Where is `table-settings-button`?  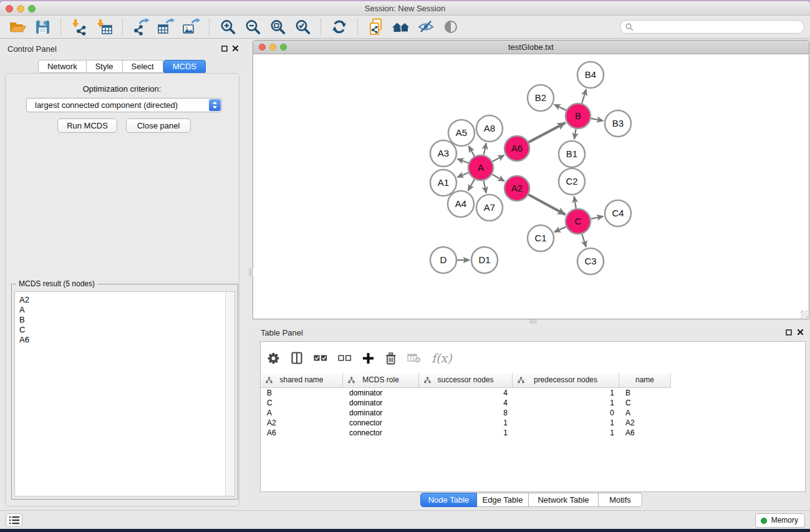
table-settings-button is located at coordinates (273, 358).